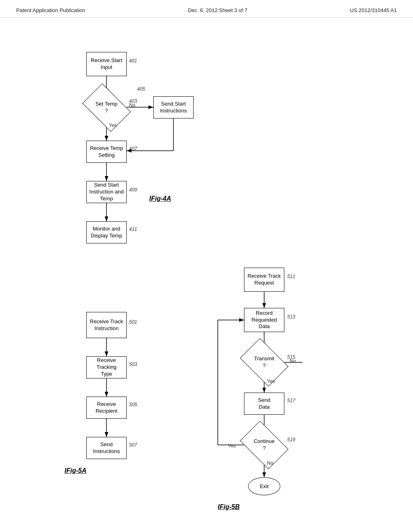  Describe the element at coordinates (264, 404) in the screenshot. I see `box-517-label: SendData` at that location.